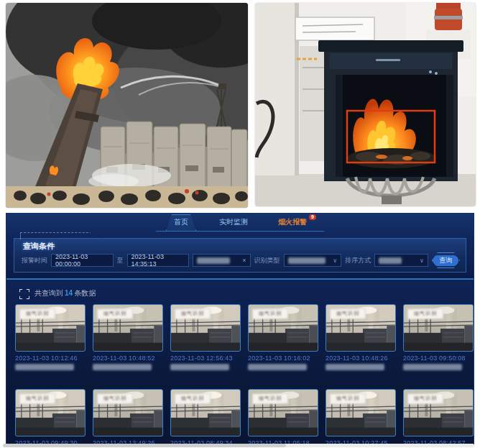 The image size is (480, 448). What do you see at coordinates (240, 292) in the screenshot?
I see `results-header: 共查询到14条数据` at bounding box center [240, 292].